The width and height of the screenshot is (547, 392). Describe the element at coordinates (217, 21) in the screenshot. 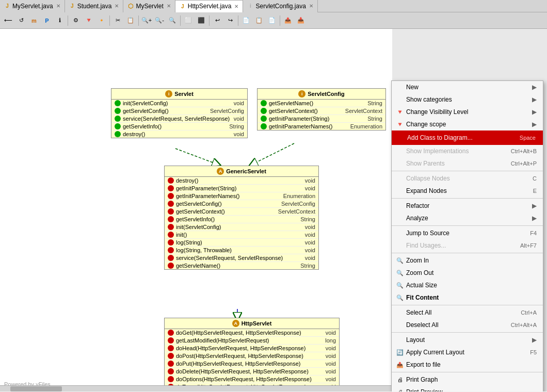

I see `toolbar-undo-btn: ↩` at that location.